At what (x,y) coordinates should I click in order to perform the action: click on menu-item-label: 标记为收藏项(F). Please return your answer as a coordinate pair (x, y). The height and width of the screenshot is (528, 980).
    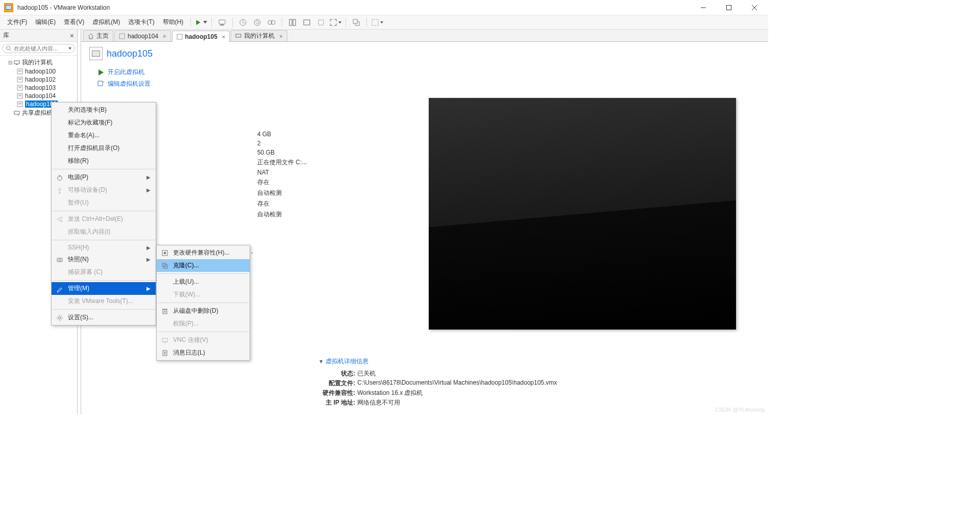
    Looking at the image, I should click on (109, 122).